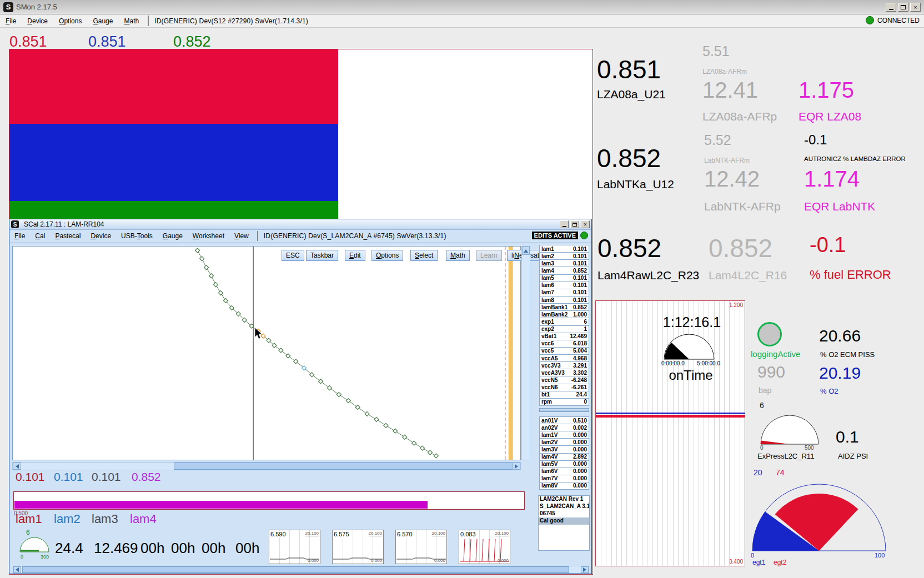 This screenshot has height=578, width=924. I want to click on mini-chart-min: 0.000, so click(440, 561).